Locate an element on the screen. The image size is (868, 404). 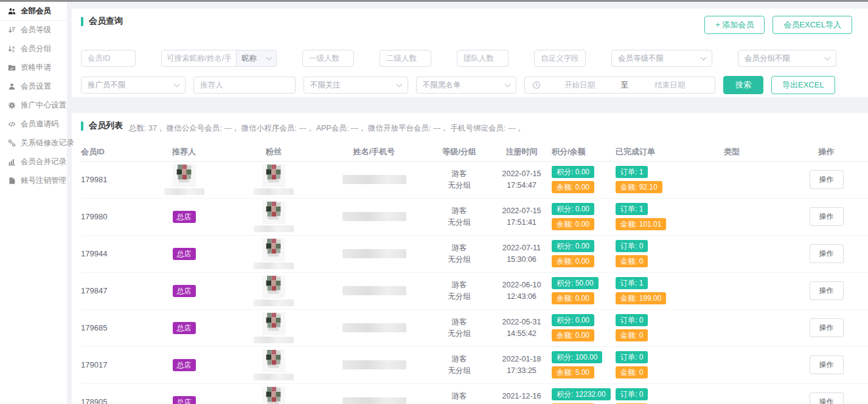
sidebar-item: 全部会员 is located at coordinates (33, 11).